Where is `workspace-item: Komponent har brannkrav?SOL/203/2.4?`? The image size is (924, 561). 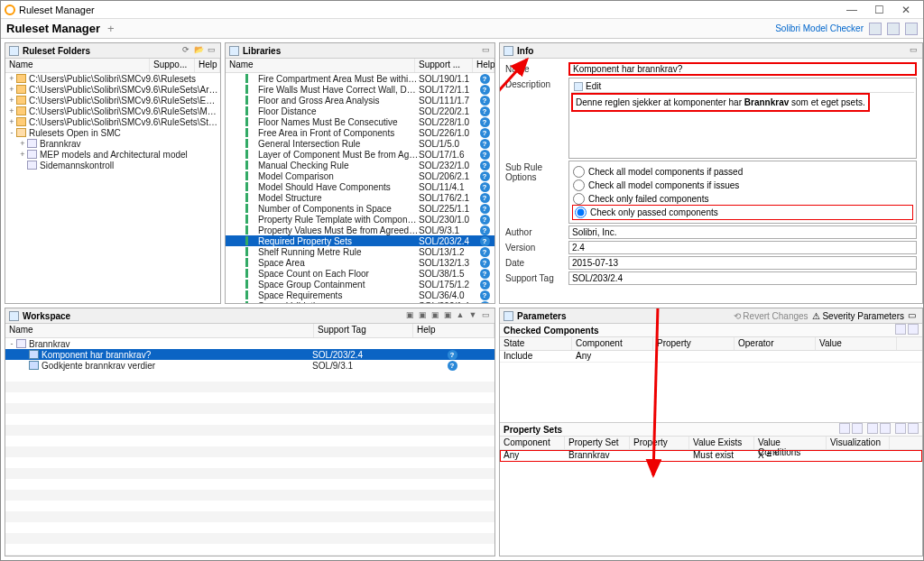 workspace-item: Komponent har brannkrav?SOL/203/2.4? is located at coordinates (250, 354).